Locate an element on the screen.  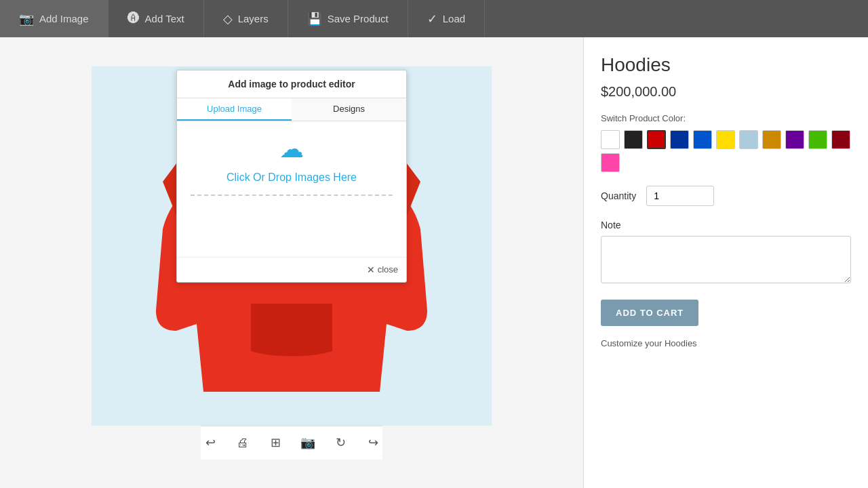
print-button: 🖨 is located at coordinates (243, 443).